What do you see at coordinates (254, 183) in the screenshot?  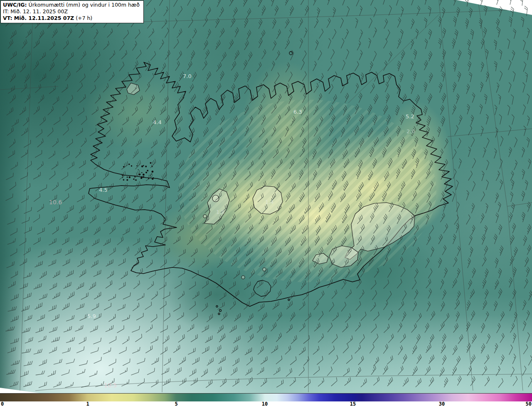 I see `island-outlines` at bounding box center [254, 183].